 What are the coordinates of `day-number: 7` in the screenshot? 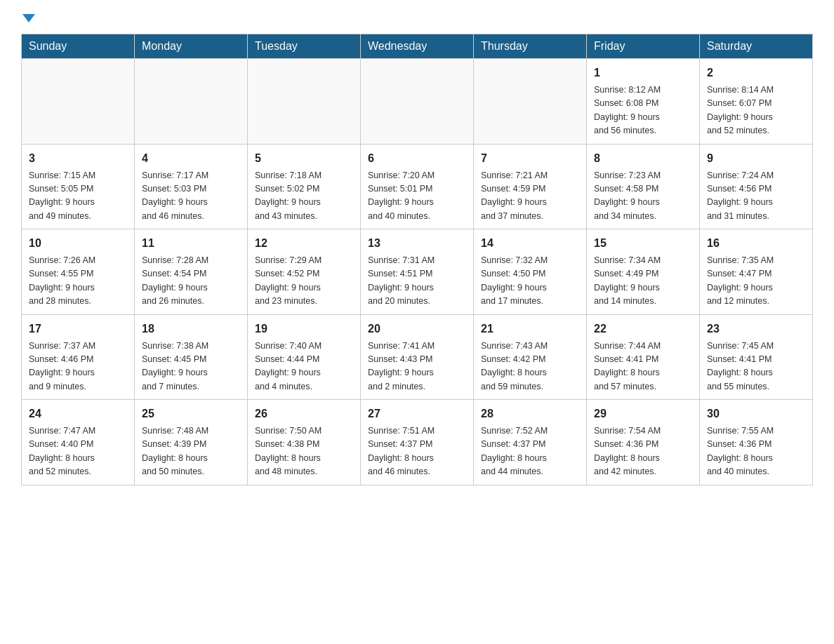 It's located at (530, 159).